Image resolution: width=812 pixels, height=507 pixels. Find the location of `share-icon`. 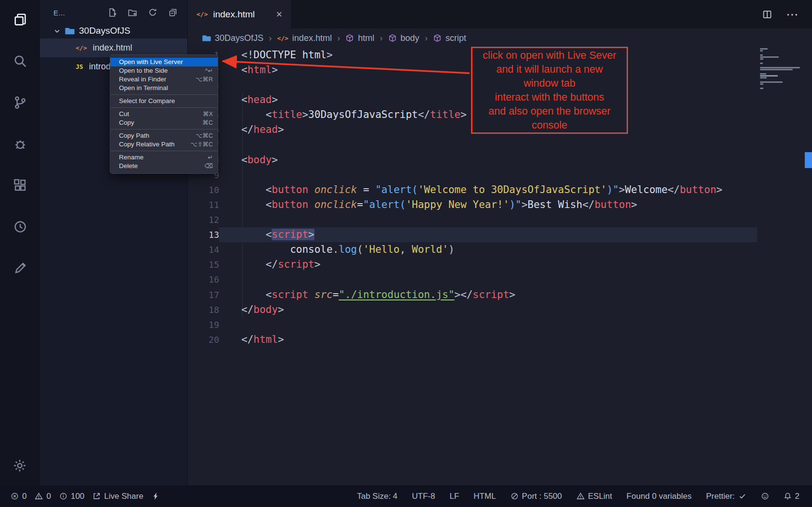

share-icon is located at coordinates (96, 496).